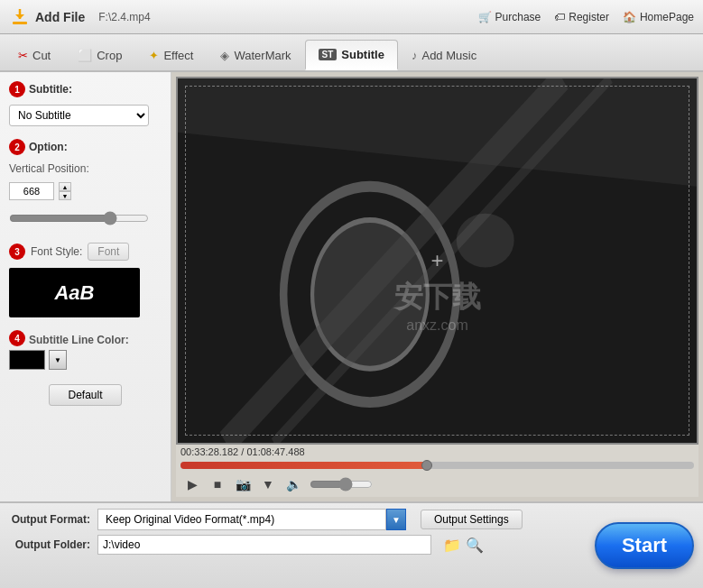 The image size is (703, 588). Describe the element at coordinates (17, 147) in the screenshot. I see `option-badge: 2` at that location.